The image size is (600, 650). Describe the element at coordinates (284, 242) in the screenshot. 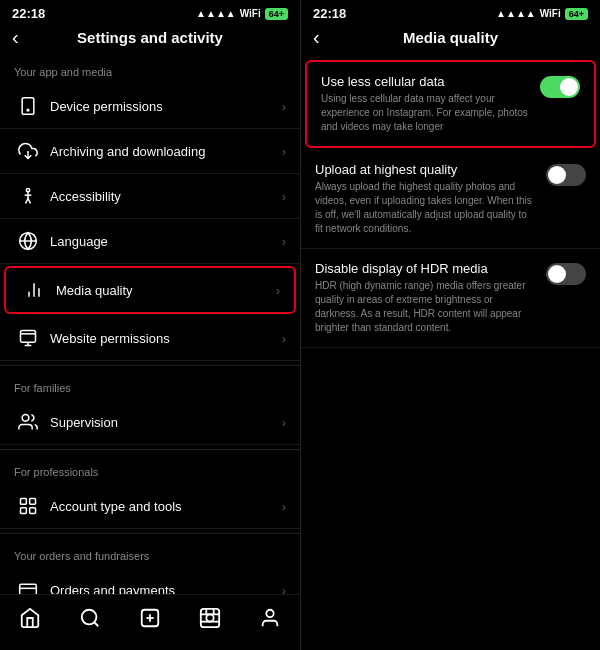

I see `language-chevron: ›` at that location.